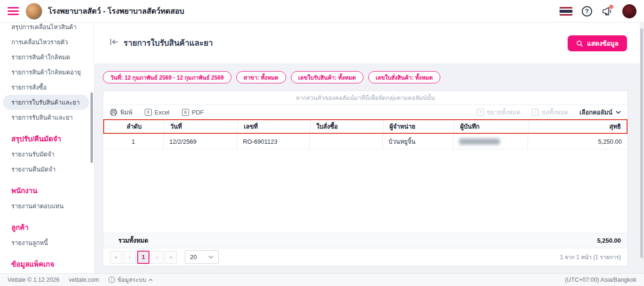 This screenshot has width=644, height=286. What do you see at coordinates (47, 42) in the screenshot?
I see `sidebar-item-item-movement: การเคลื่อนไหวรายตัว` at bounding box center [47, 42].